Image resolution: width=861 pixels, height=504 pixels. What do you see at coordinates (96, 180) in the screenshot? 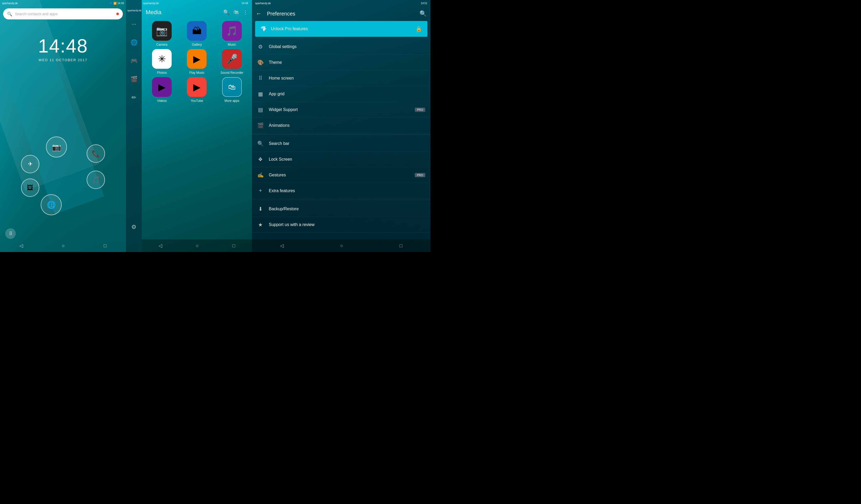
I see `music-app-icon: 🎵` at bounding box center [96, 180].